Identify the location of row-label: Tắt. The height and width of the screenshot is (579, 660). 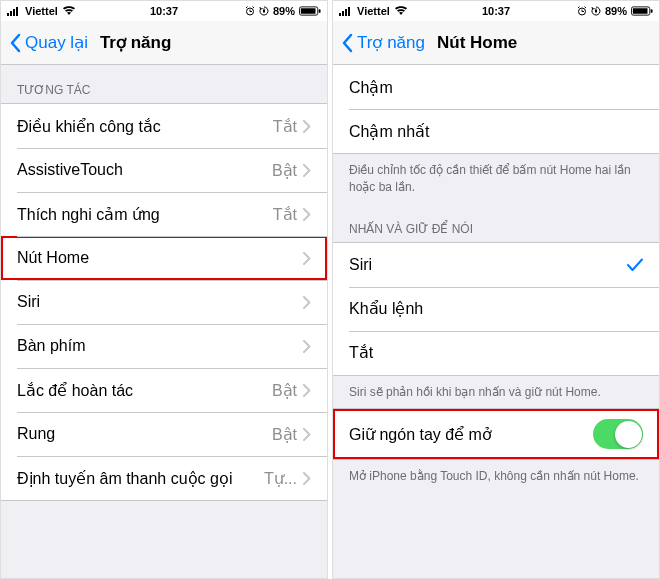
(496, 352).